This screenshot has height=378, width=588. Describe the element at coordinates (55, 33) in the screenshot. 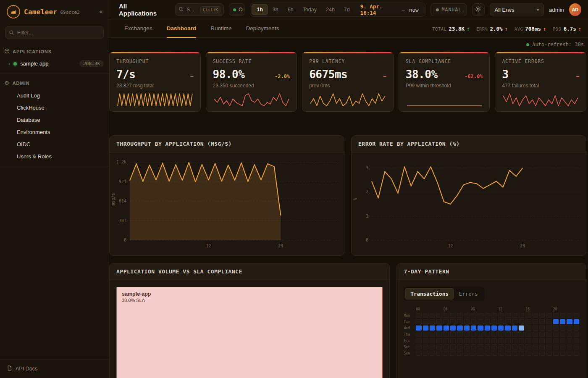

I see `sidebar-filter-input` at that location.